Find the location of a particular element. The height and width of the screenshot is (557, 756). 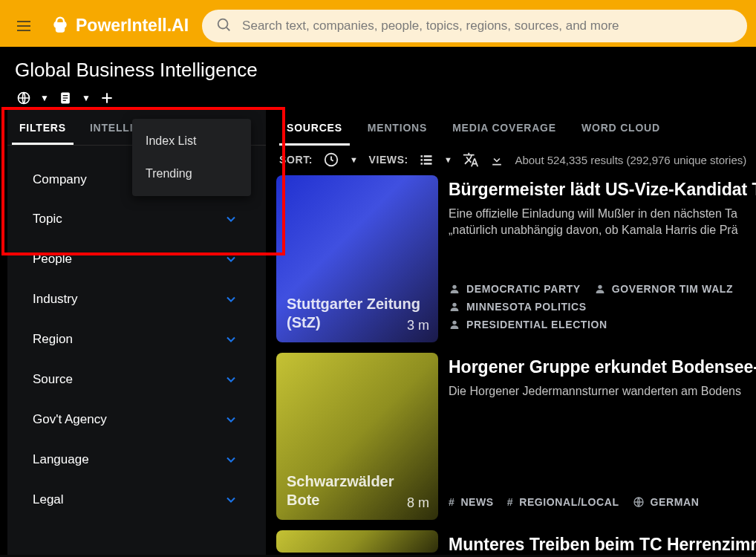

filter-region: Region is located at coordinates (137, 339).